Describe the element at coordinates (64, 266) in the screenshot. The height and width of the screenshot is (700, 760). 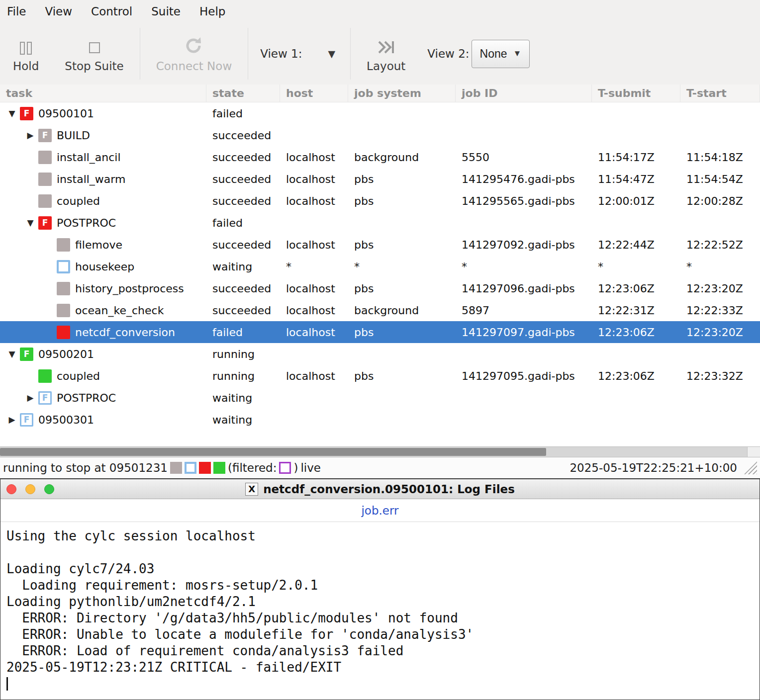
I see `task-waiting-icon` at that location.